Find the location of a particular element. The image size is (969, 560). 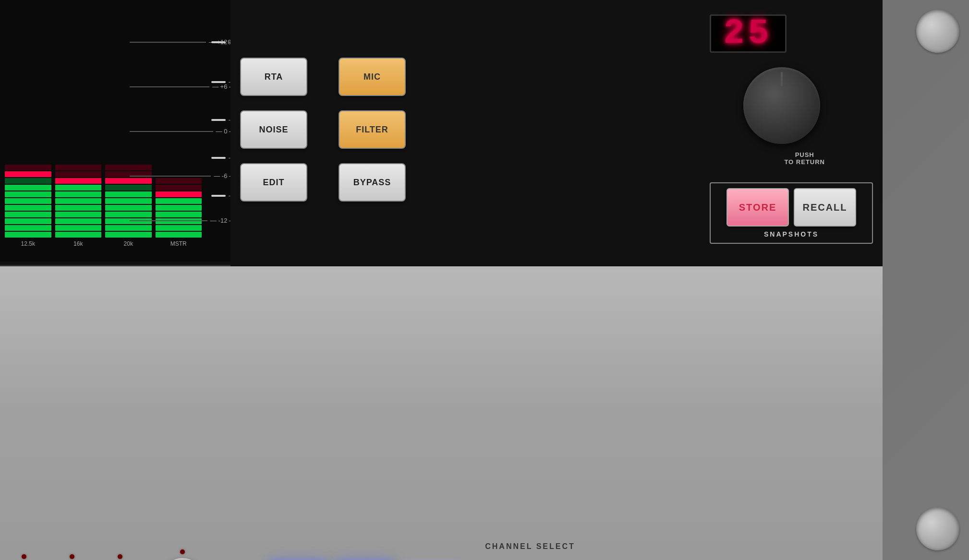

vu-label-2: 16k is located at coordinates (78, 244).